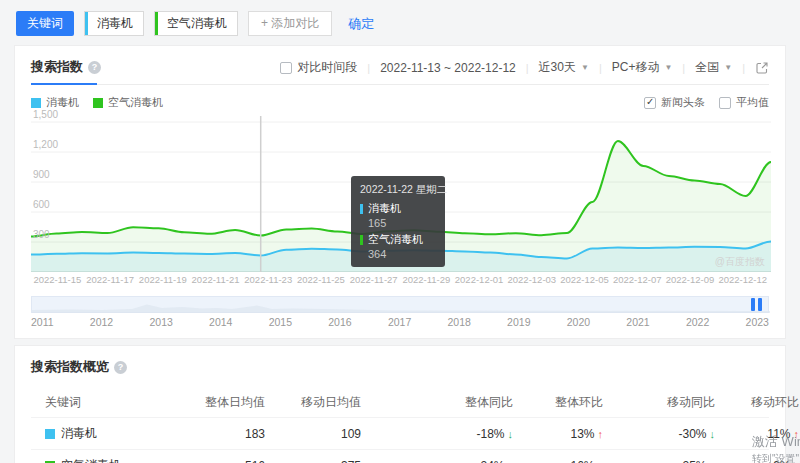  What do you see at coordinates (98, 103) in the screenshot?
I see `legend-swatch` at bounding box center [98, 103].